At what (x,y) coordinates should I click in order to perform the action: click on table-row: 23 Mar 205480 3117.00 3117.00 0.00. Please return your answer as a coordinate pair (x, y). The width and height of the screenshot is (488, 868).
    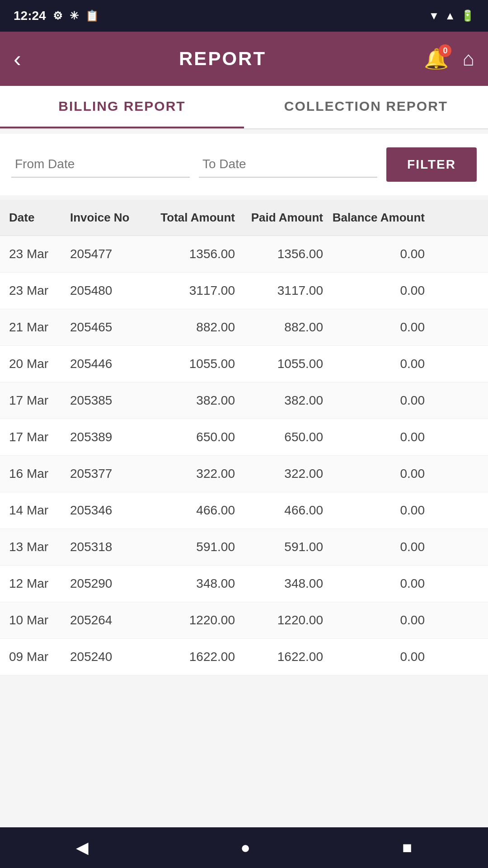
    Looking at the image, I should click on (244, 291).